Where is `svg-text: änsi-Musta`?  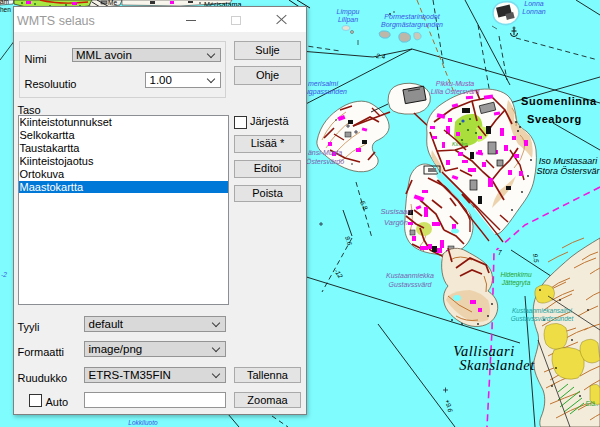 svg-text: änsi-Musta is located at coordinates (325, 152).